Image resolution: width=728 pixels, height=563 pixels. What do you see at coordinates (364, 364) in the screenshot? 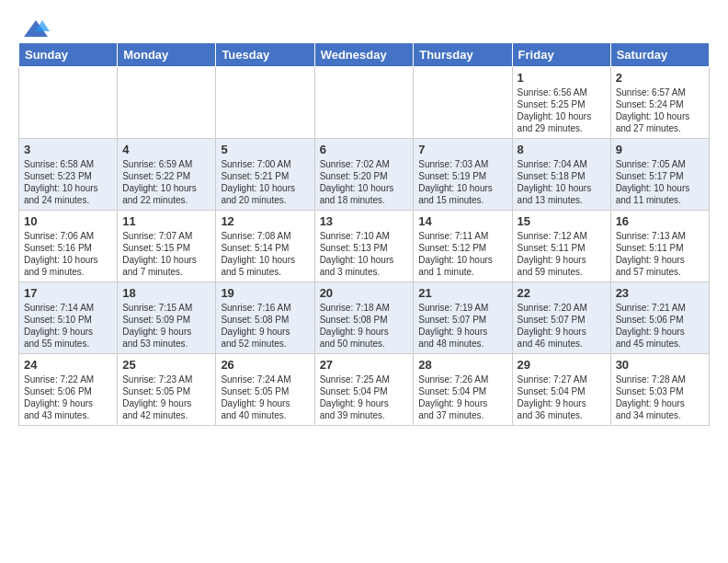
I see `day-number: 27` at bounding box center [364, 364].